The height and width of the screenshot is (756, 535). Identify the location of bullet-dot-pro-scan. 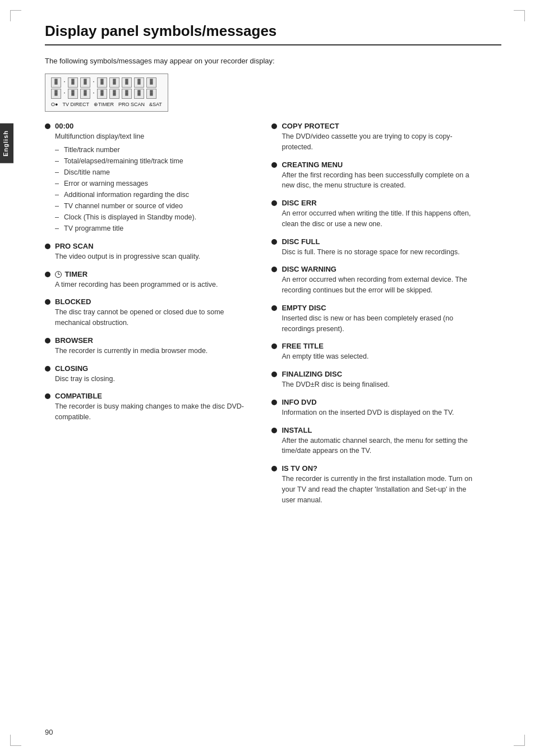
(48, 246).